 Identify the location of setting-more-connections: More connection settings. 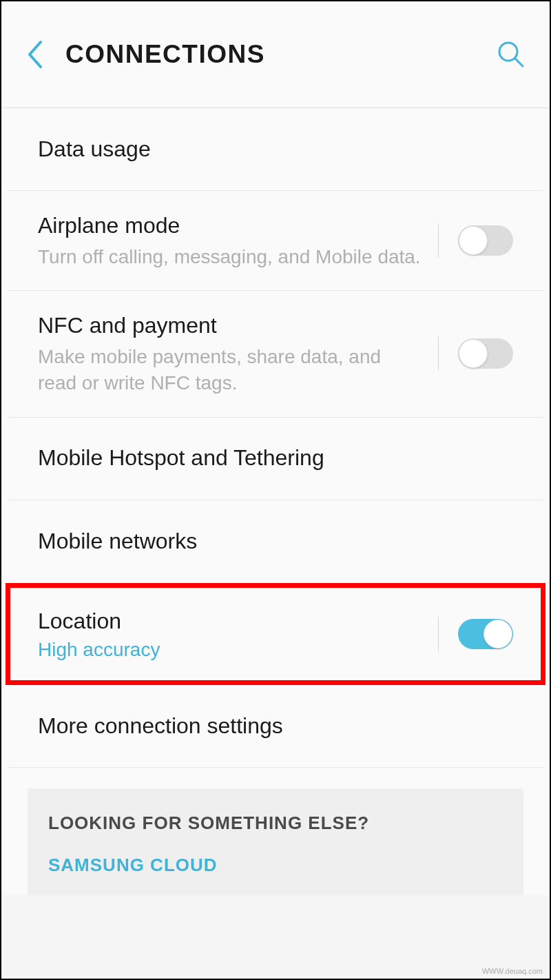
(276, 726).